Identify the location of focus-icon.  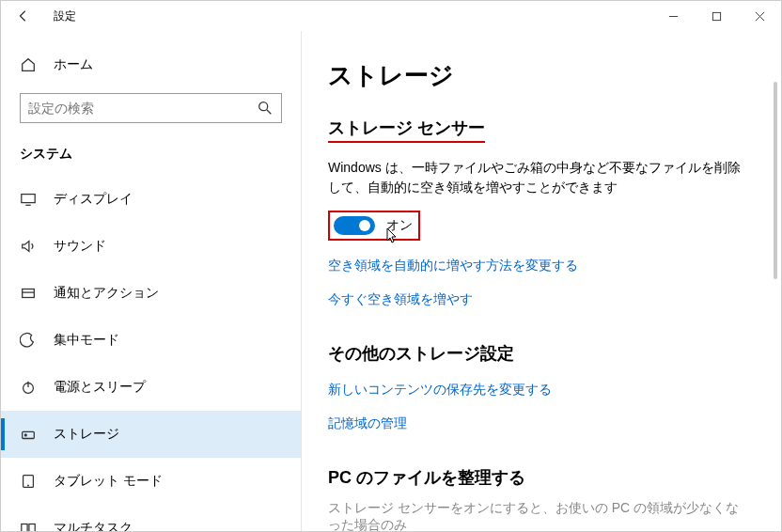
(28, 340).